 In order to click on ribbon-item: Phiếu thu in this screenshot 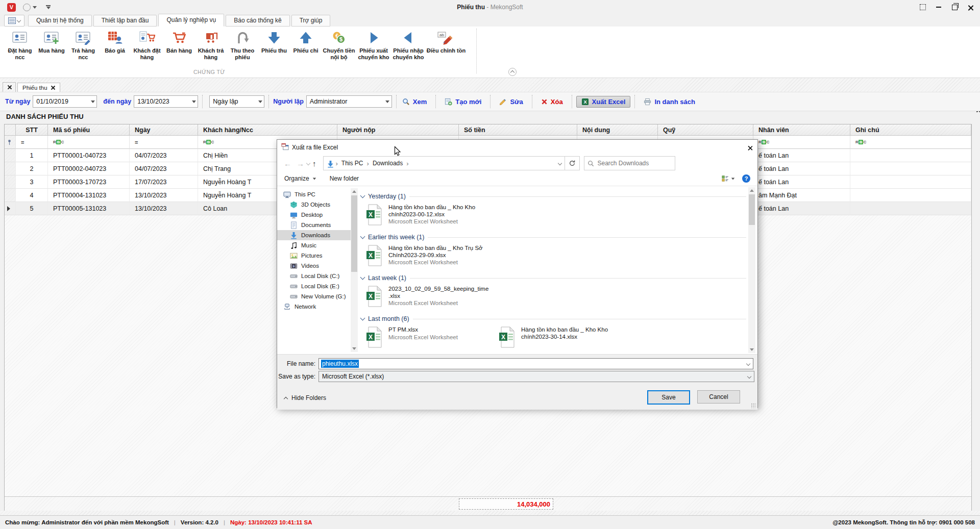, I will do `click(274, 41)`.